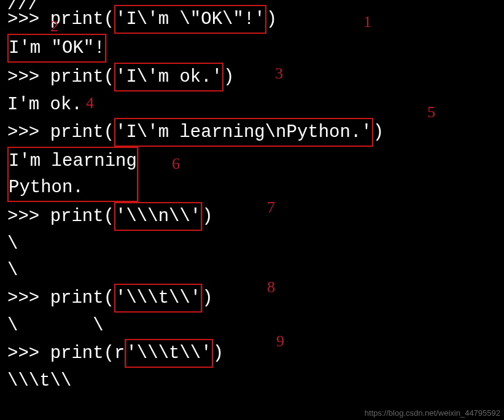  I want to click on output-line-1: I'm learning, so click(72, 161).